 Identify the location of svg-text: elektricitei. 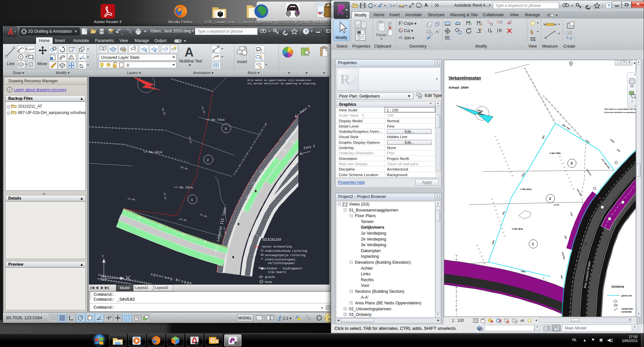
(627, 309).